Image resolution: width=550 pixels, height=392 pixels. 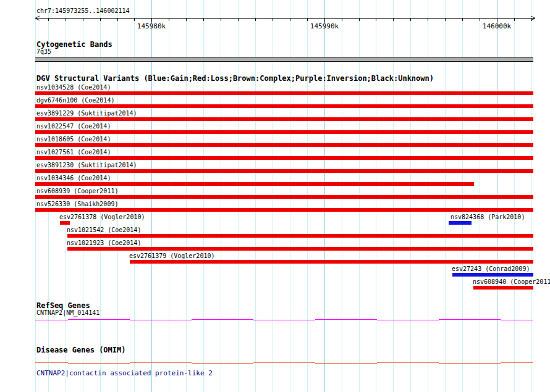 What do you see at coordinates (284, 132) in the screenshot?
I see `variant-bar-nsv1022547` at bounding box center [284, 132].